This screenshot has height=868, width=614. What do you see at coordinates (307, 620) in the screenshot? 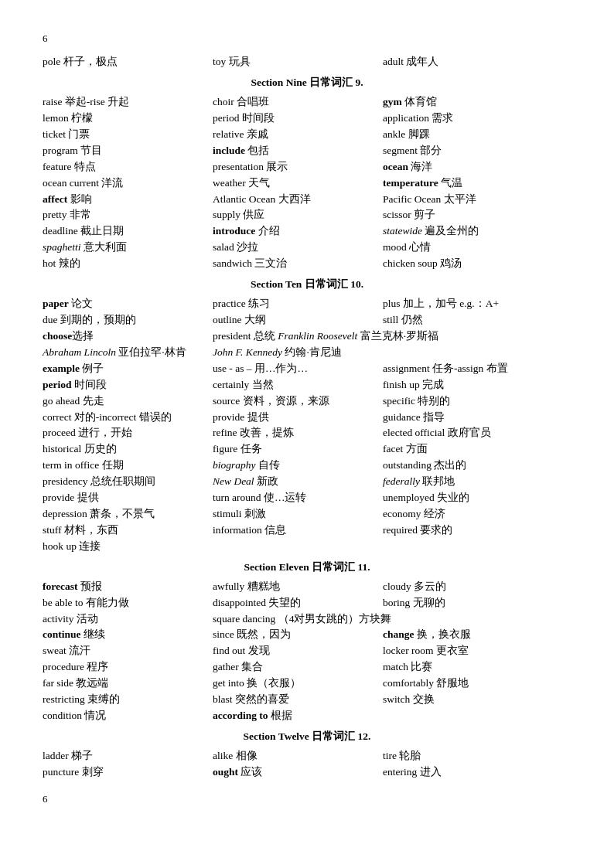
I see `s11-r3: activity 活动 square dancing （4对男女跳的）方块舞` at bounding box center [307, 620].